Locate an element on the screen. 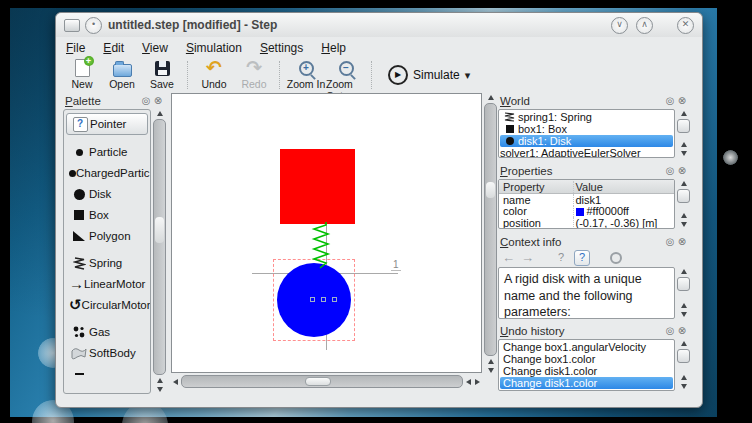 This screenshot has width=752, height=423. palette-item-box: Box is located at coordinates (107, 215).